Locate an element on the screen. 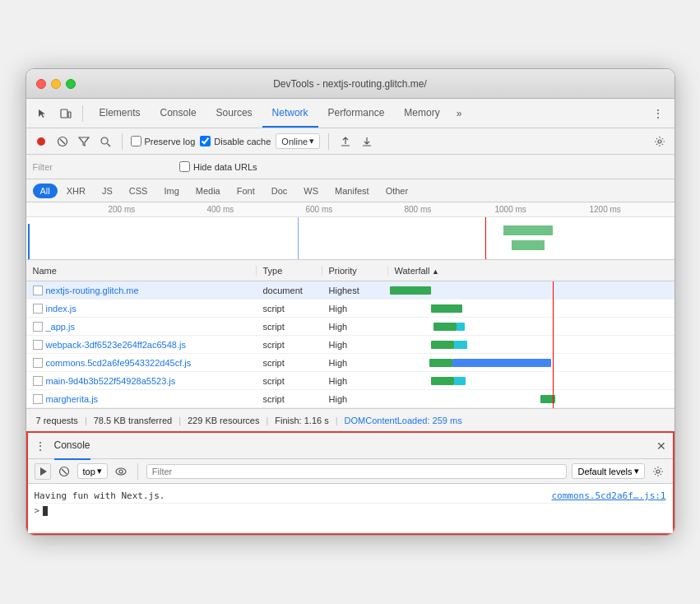 Image resolution: width=700 pixels, height=604 pixels. more-tabs-button: » is located at coordinates (459, 114).